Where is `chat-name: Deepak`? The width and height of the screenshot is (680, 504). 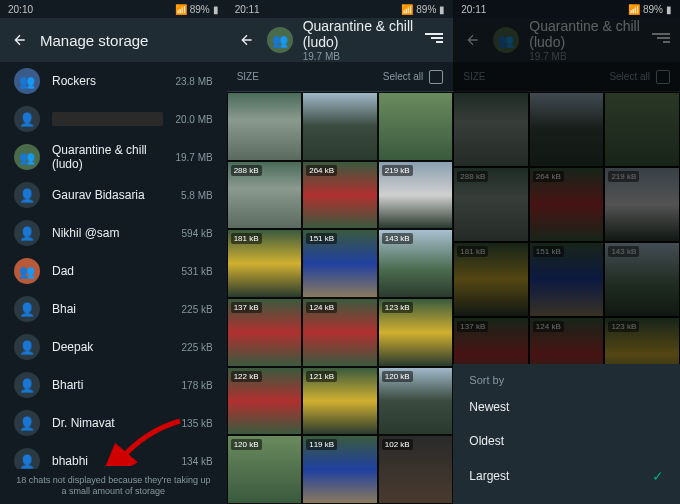 chat-name: Deepak is located at coordinates (111, 347).